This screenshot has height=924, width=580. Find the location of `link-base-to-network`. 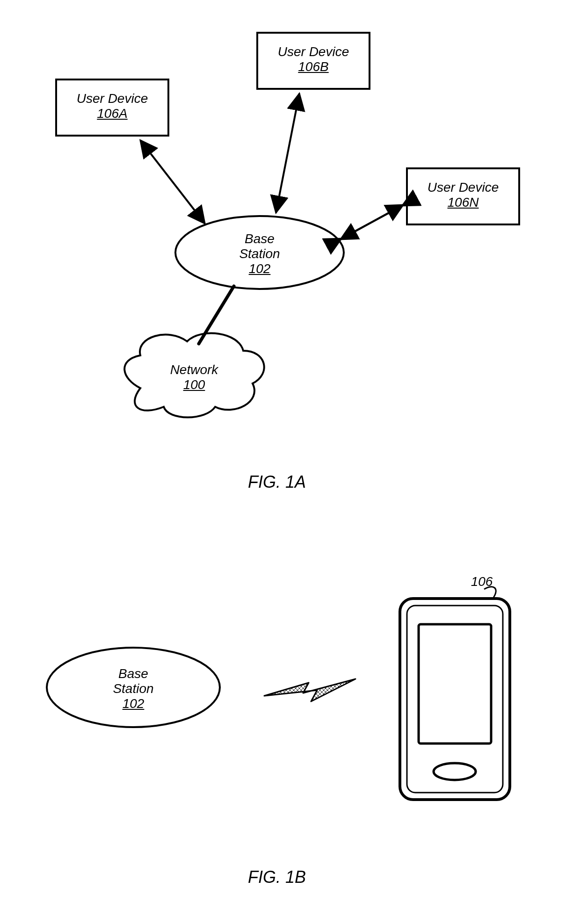

link-base-to-network is located at coordinates (216, 315).